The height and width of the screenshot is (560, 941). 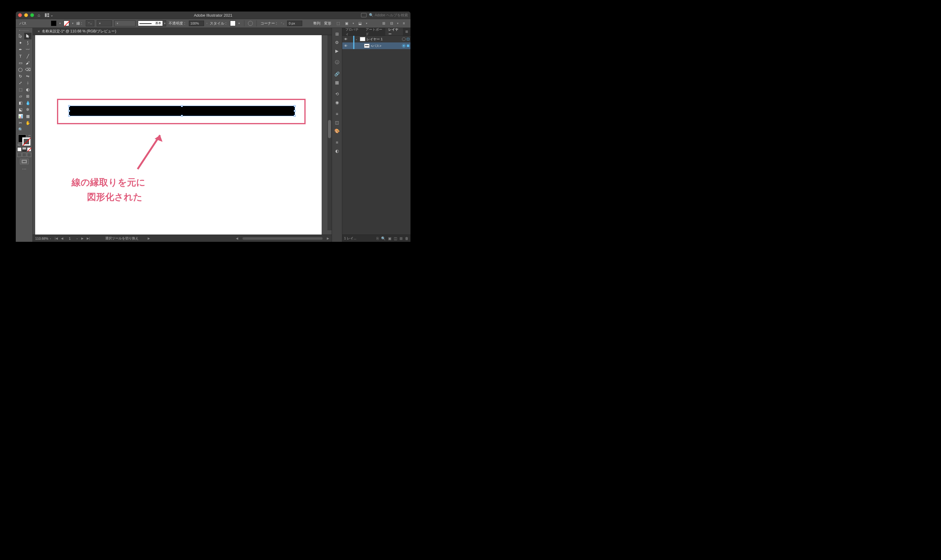 I want to click on shaper-tool: ◯, so click(x=20, y=69).